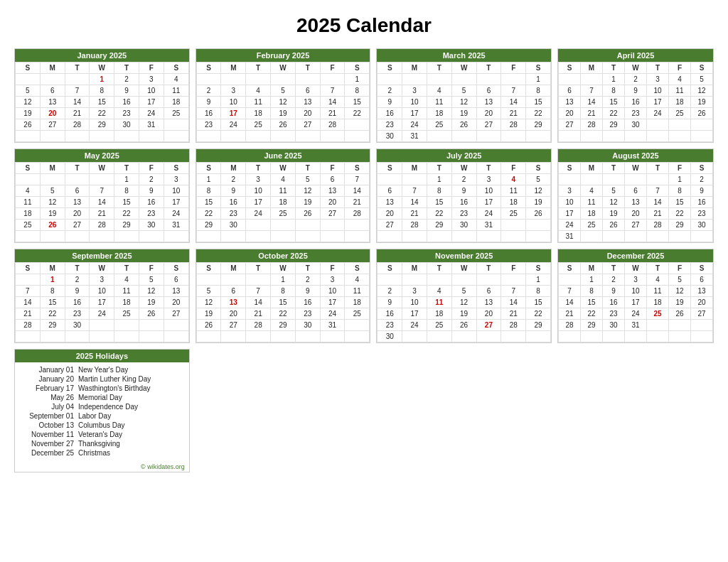  I want to click on holiday-item: February 17Wasthington's Birthday, so click(102, 388).